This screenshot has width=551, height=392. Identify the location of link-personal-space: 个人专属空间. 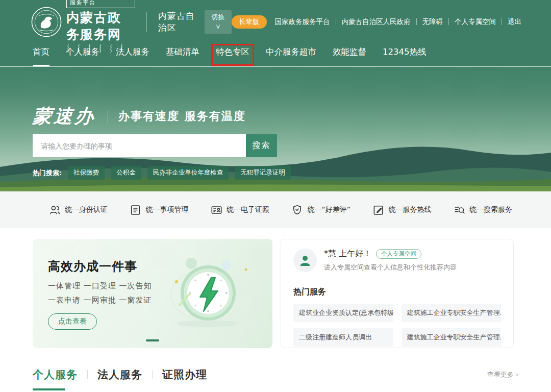
(475, 22).